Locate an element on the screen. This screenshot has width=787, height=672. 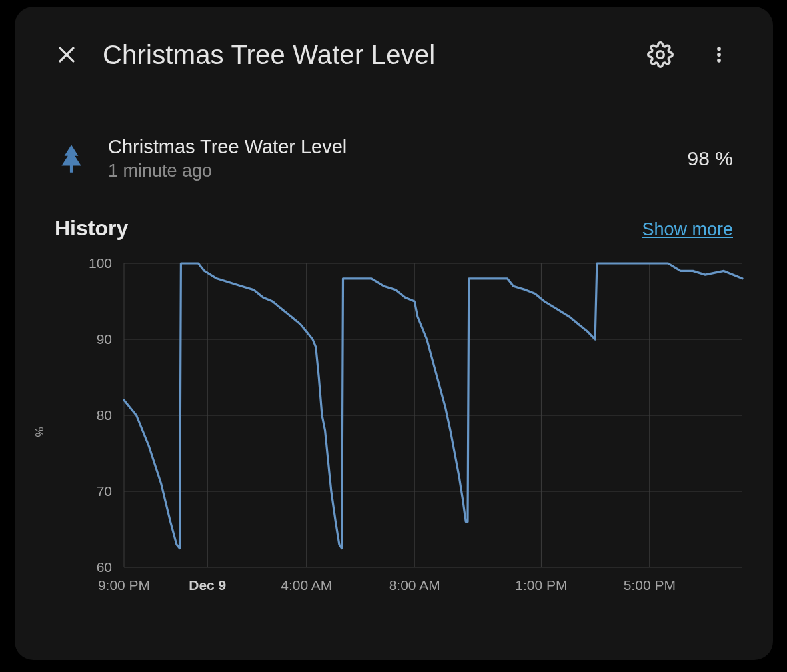
entity-name: Christmas Tree Water Level is located at coordinates (398, 147).